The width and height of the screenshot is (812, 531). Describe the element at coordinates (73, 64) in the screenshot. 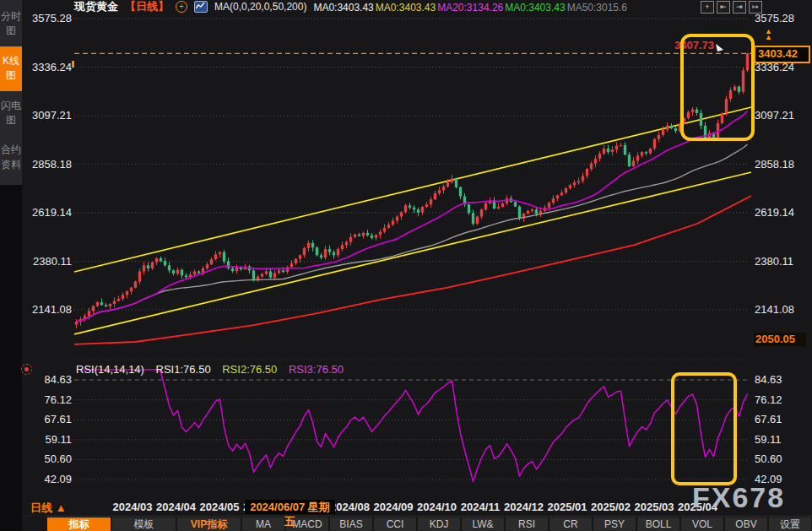

I see `price-line-edge-tick` at that location.